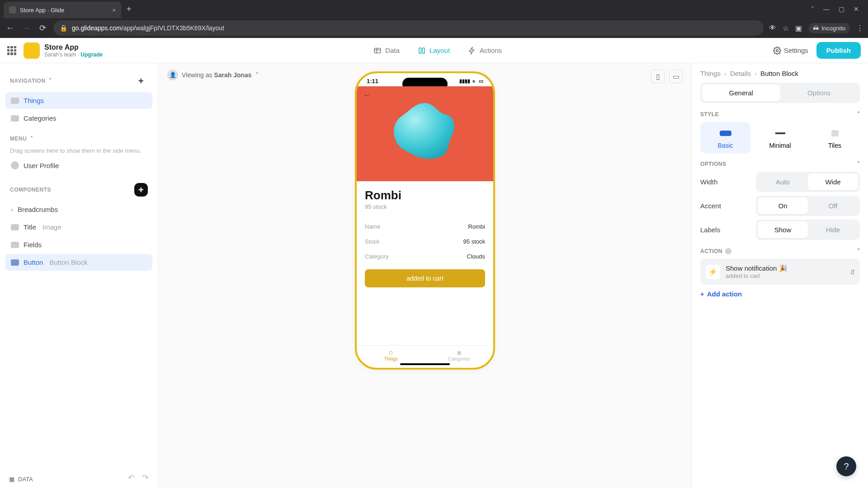 The width and height of the screenshot is (868, 488). What do you see at coordinates (842, 9) in the screenshot?
I see `window-maximize-icon: ▢` at bounding box center [842, 9].